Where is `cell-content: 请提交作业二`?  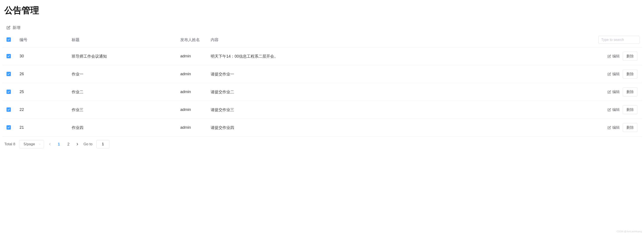
cell-content: 请提交作业二 is located at coordinates (400, 92).